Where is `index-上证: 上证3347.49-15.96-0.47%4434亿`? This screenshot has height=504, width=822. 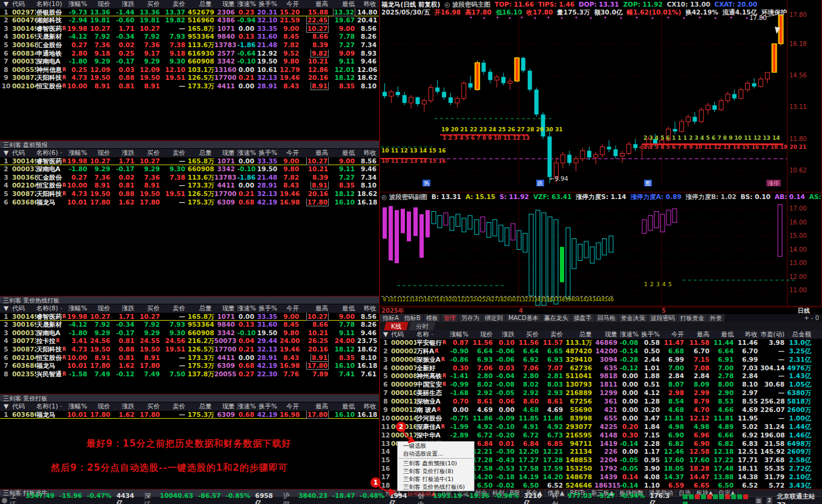 index-上证: 上证3347.49-15.96-0.47%4434亿 is located at coordinates (75, 498).